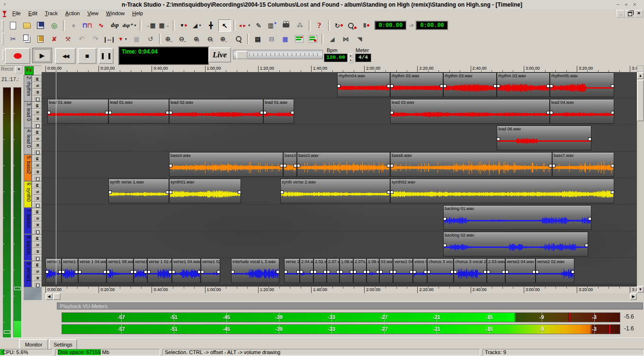 This screenshot has height=356, width=644. Describe the element at coordinates (151, 39) in the screenshot. I see `loop-region-button: ↺` at that location.